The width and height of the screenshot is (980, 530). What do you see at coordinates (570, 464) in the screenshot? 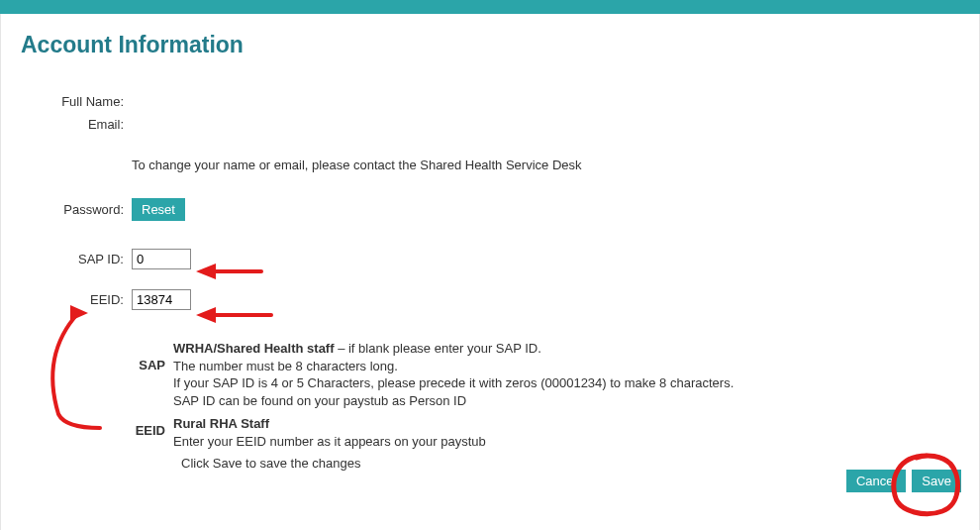
I see `save-note: Click Save to save the changes` at bounding box center [570, 464].